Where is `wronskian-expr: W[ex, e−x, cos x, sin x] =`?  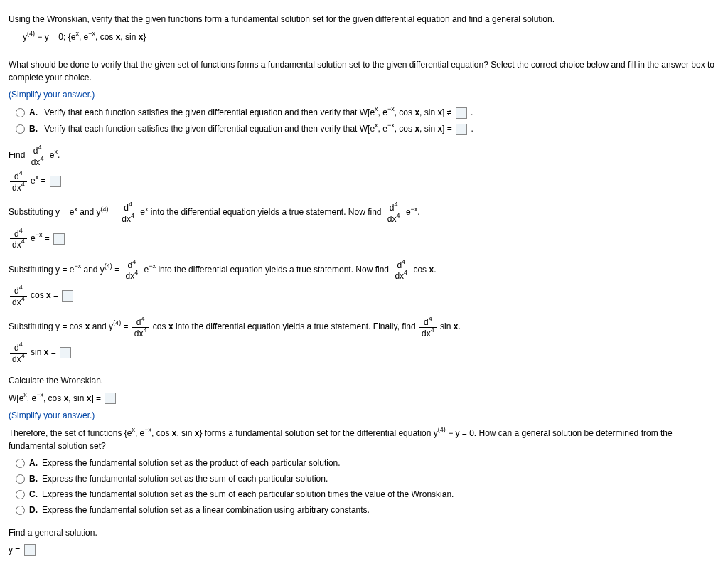
wronskian-expr: W[ex, e−x, cos x, sin x] = is located at coordinates (364, 398).